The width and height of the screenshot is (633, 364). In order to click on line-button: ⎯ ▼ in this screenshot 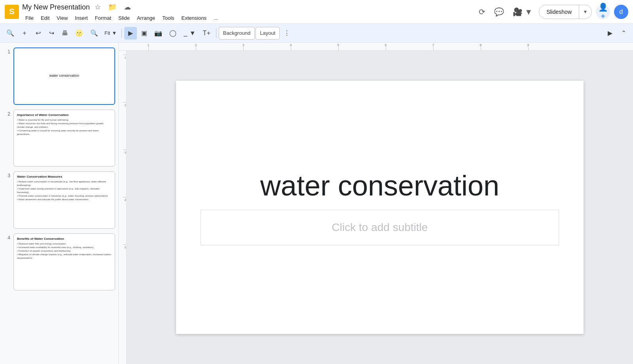, I will do `click(190, 33)`.